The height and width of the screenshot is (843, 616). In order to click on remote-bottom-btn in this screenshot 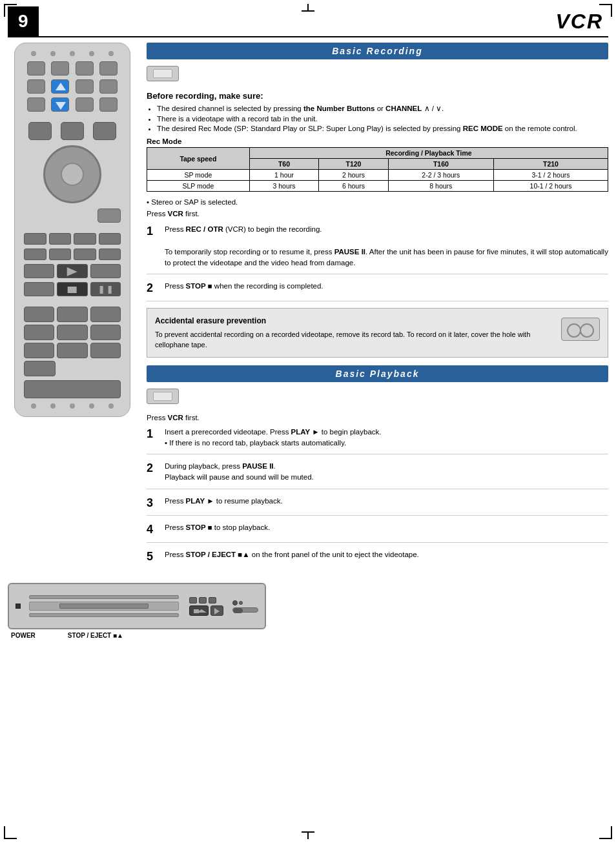, I will do `click(72, 389)`.